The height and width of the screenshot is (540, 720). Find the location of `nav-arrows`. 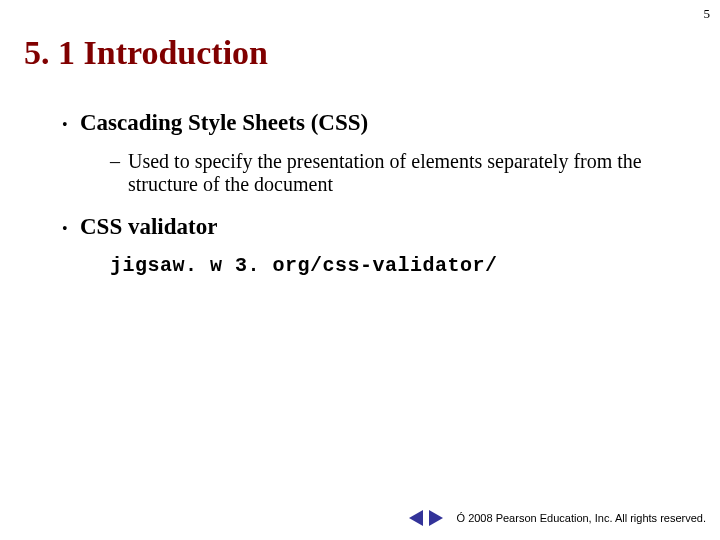

nav-arrows is located at coordinates (426, 518).